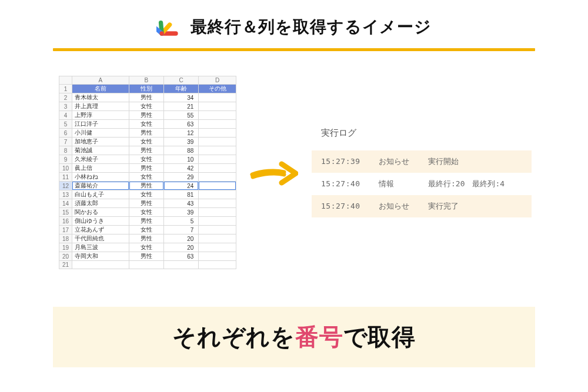 The height and width of the screenshot is (392, 588). I want to click on page-title: 最終行＆列を取得するイメージ, so click(311, 27).